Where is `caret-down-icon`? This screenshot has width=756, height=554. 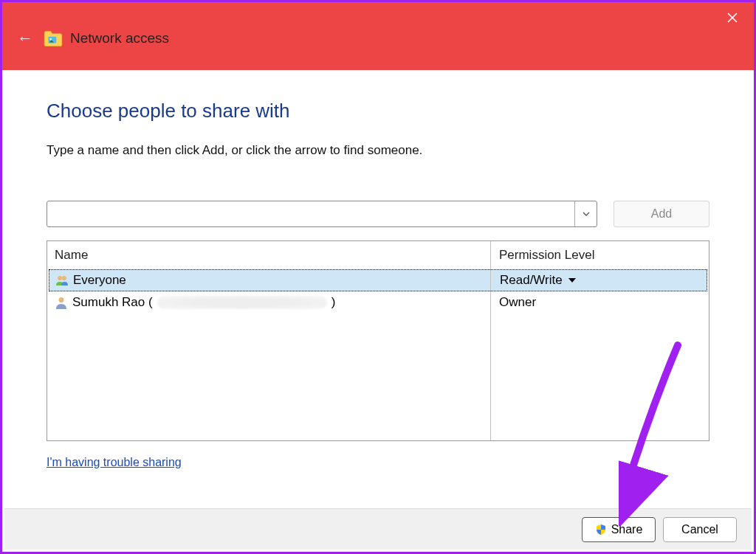
caret-down-icon is located at coordinates (572, 280).